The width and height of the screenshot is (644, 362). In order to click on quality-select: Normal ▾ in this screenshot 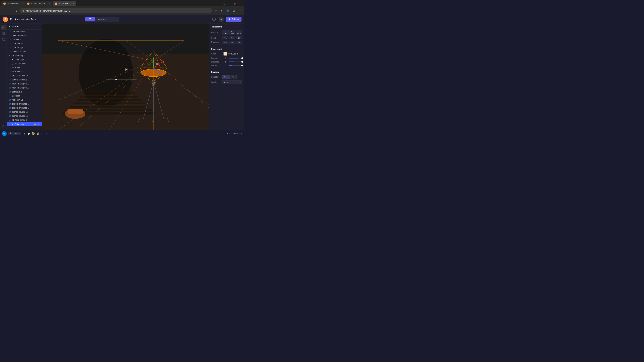, I will do `click(232, 82)`.